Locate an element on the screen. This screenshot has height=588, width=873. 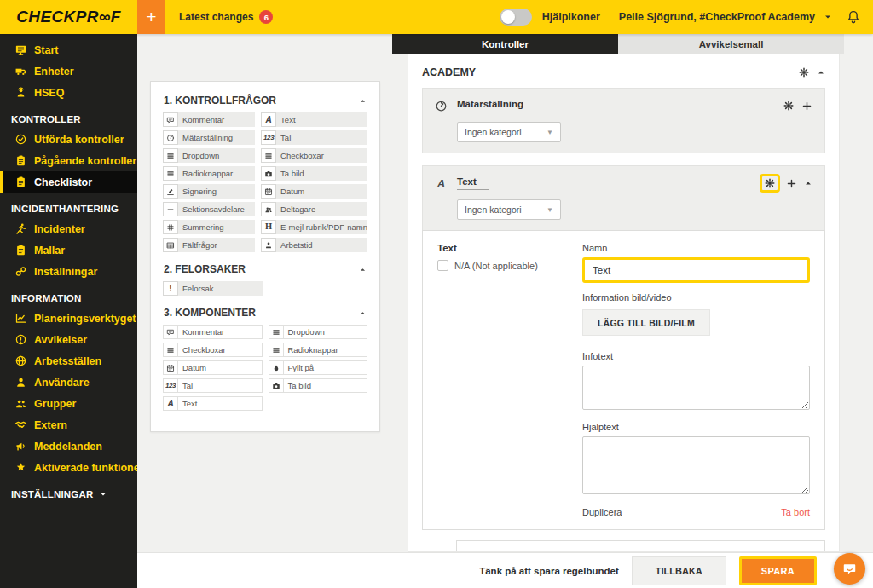
sidebar-item: Mallar is located at coordinates (68, 251).